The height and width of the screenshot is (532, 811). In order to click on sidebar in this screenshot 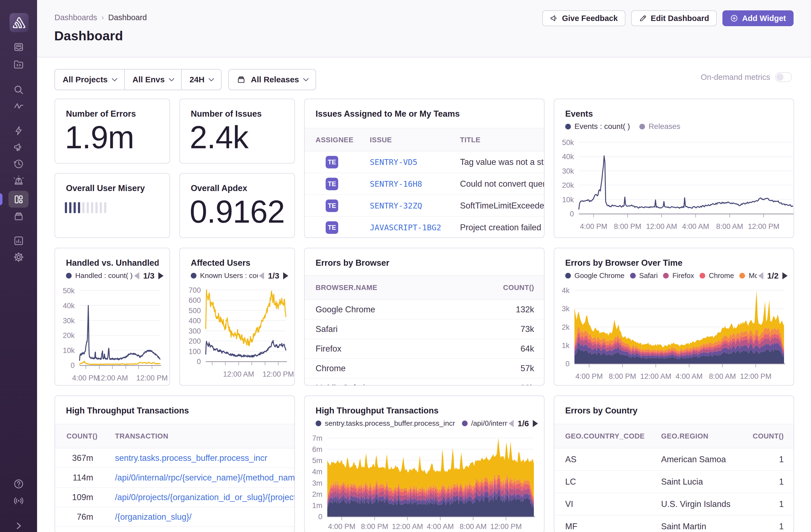, I will do `click(18, 266)`.